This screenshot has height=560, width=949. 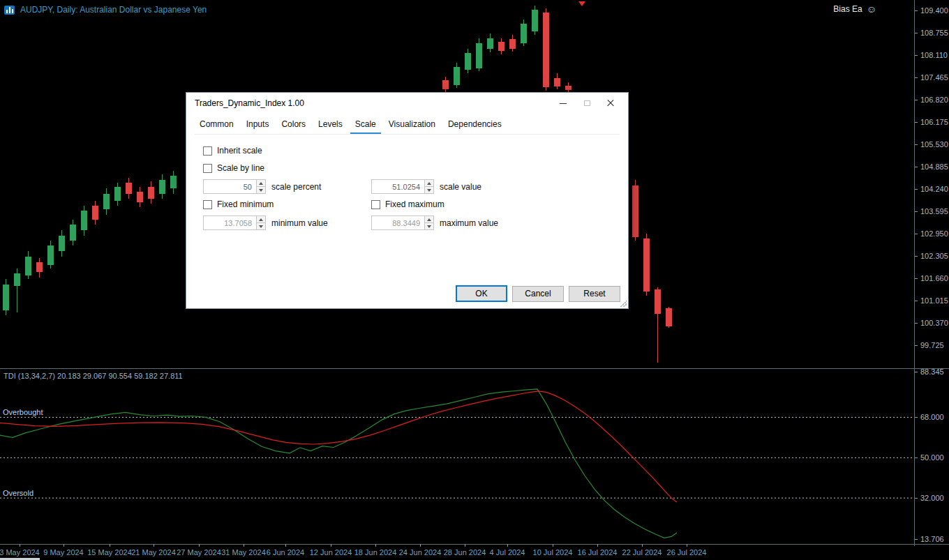 I want to click on ea-smiley-icon: ☺, so click(x=872, y=9).